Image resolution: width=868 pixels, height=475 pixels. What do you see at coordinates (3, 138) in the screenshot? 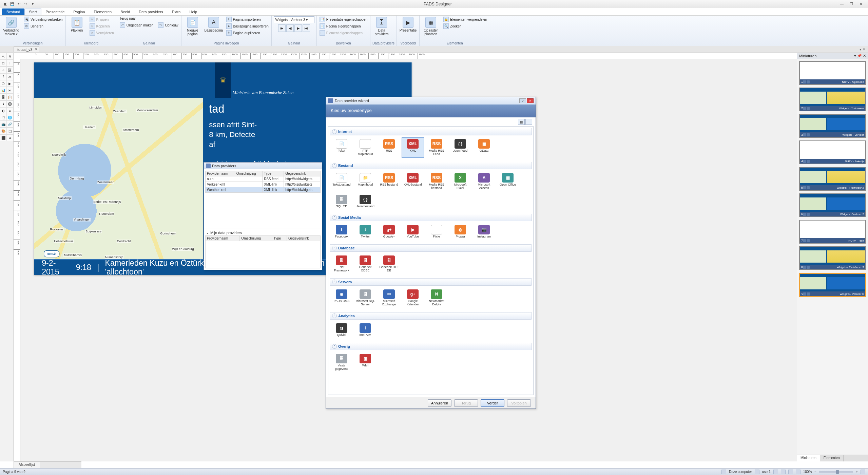
I see `tool-icon: ⬛` at bounding box center [3, 138].